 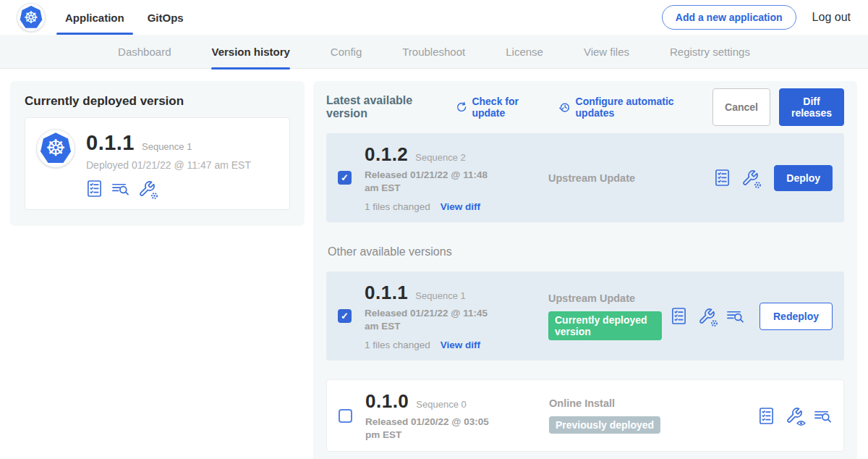 What do you see at coordinates (440, 295) in the screenshot?
I see `version-sequence: Sequence 1` at bounding box center [440, 295].